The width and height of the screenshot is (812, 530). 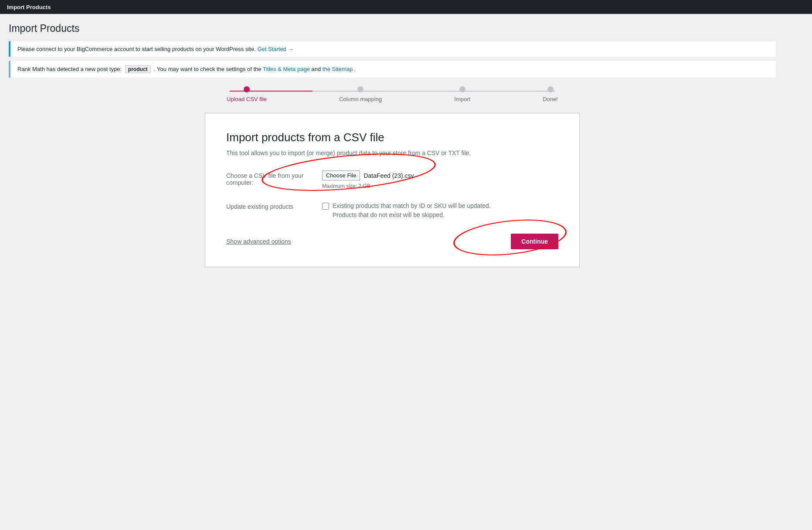 What do you see at coordinates (462, 94) in the screenshot?
I see `step-import: Import` at bounding box center [462, 94].